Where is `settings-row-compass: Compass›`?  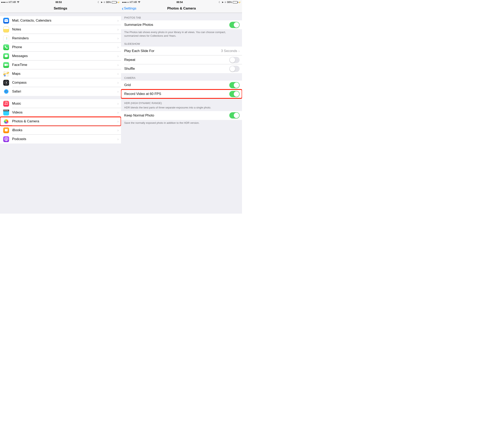
settings-row-compass: Compass› is located at coordinates (61, 83).